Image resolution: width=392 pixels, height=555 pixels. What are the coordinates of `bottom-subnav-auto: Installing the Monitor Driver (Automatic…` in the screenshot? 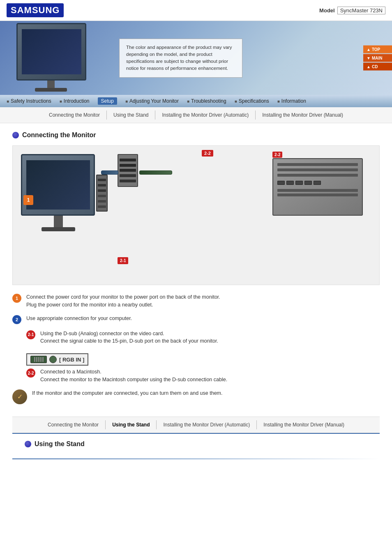 It's located at (207, 425).